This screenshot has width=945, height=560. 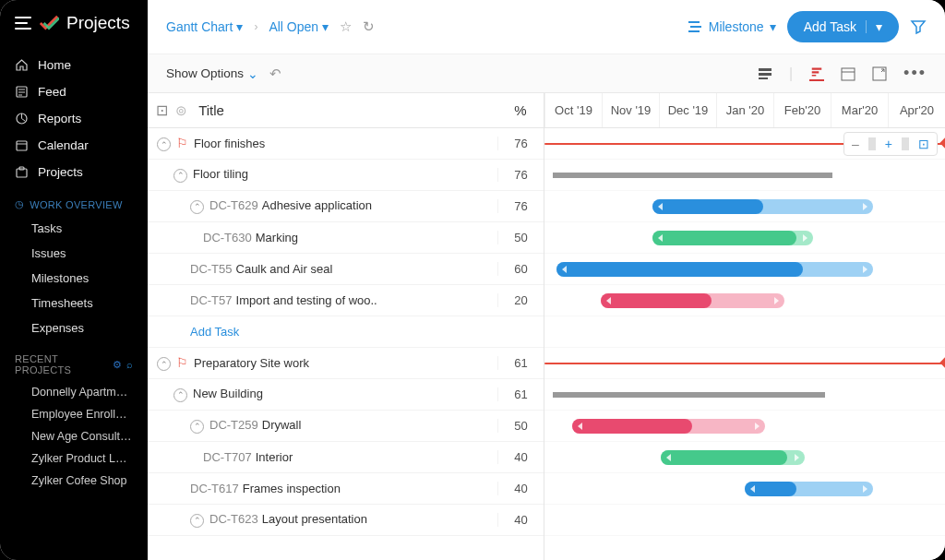 I want to click on zoom-out-button: –, so click(x=855, y=144).